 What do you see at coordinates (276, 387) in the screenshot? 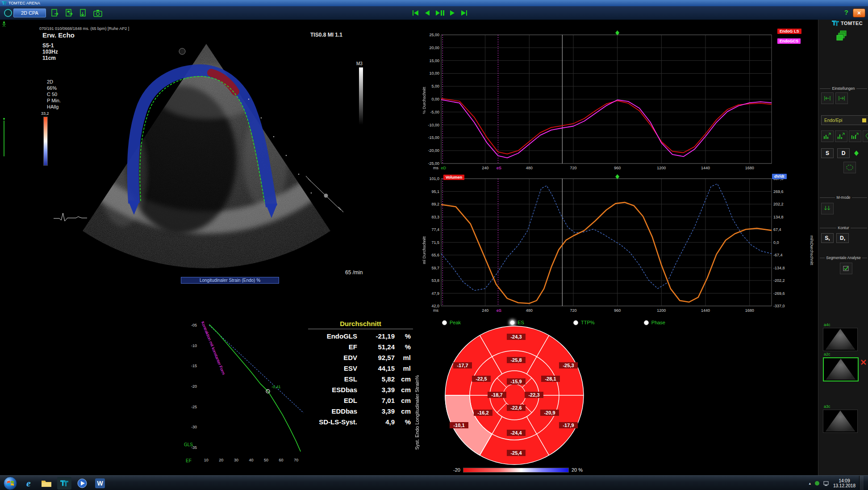
I see `svg-text: -0,41` at bounding box center [276, 387].